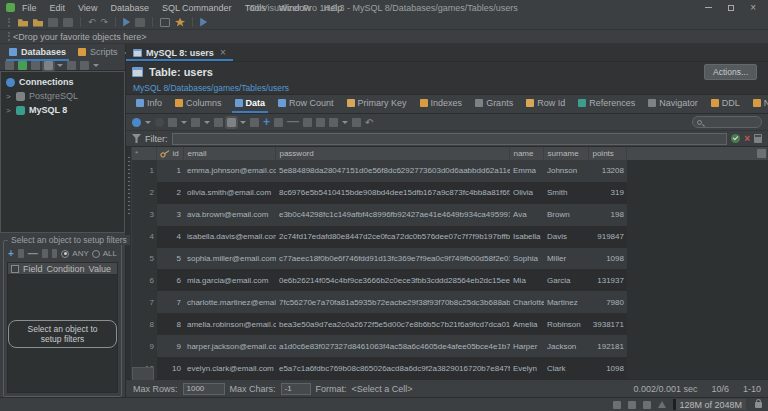  Describe the element at coordinates (527, 154) in the screenshot. I see `name-column-header: name` at that location.